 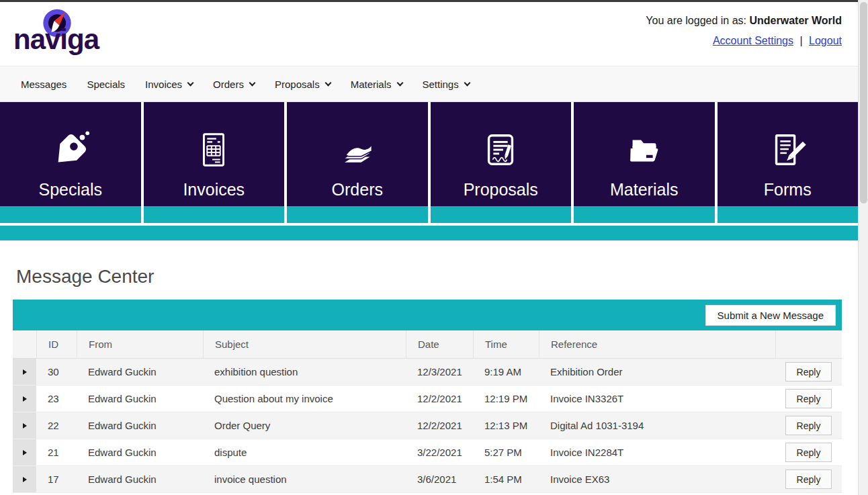 I want to click on message-row: 23 Edward Guckin Question about my invoi…, so click(x=427, y=399).